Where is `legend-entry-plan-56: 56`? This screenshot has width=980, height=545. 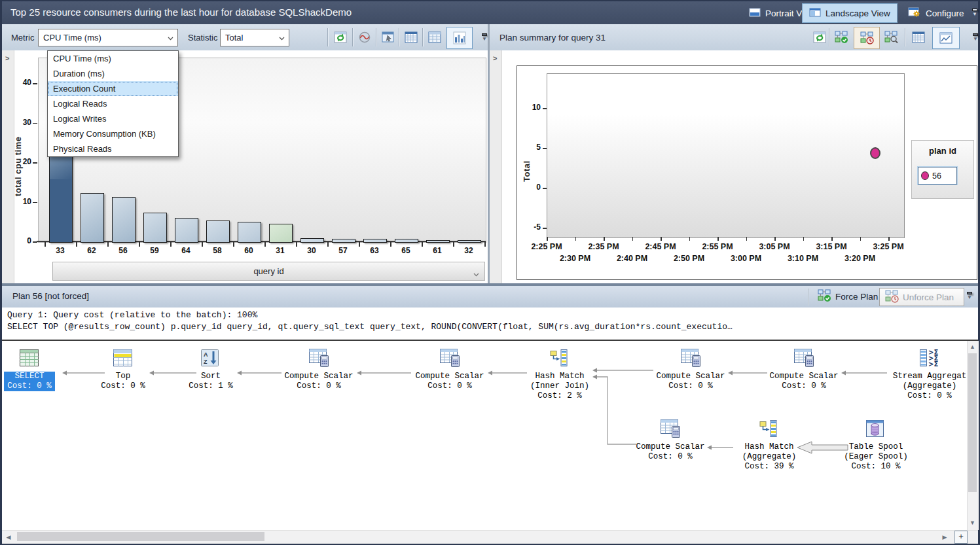
legend-entry-plan-56: 56 is located at coordinates (937, 175).